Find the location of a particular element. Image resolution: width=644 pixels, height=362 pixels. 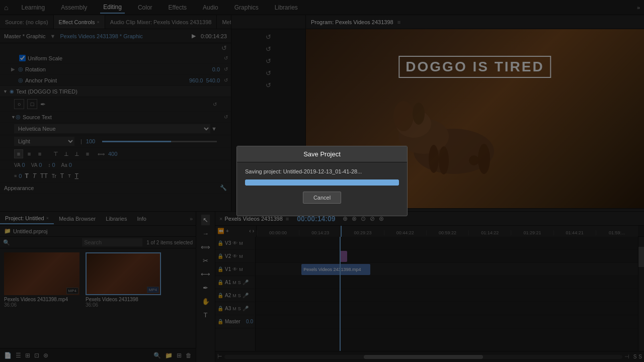

modal-footer: Cancel is located at coordinates (322, 201).